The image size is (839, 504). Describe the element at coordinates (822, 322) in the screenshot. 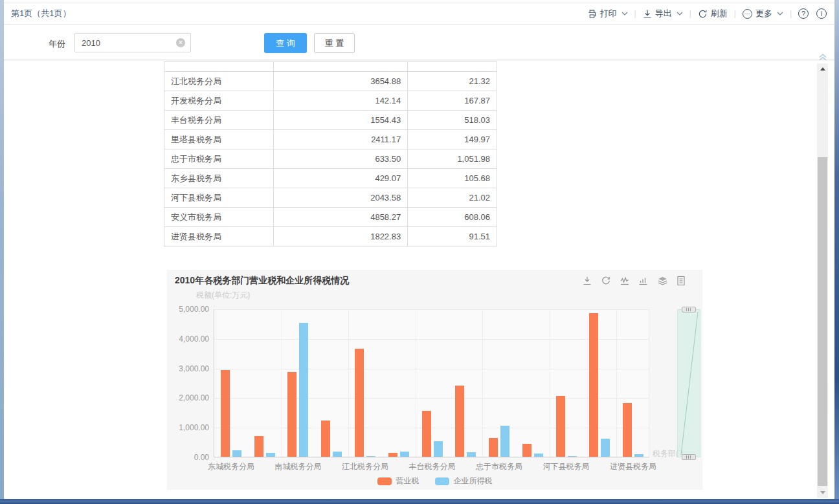

I see `scrollbar-thumb` at that location.